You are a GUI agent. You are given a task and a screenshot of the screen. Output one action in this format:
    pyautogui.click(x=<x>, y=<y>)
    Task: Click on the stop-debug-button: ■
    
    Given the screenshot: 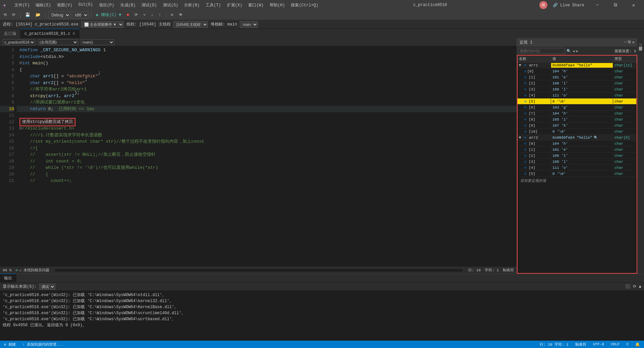 What is the action you would take?
    pyautogui.click(x=127, y=15)
    